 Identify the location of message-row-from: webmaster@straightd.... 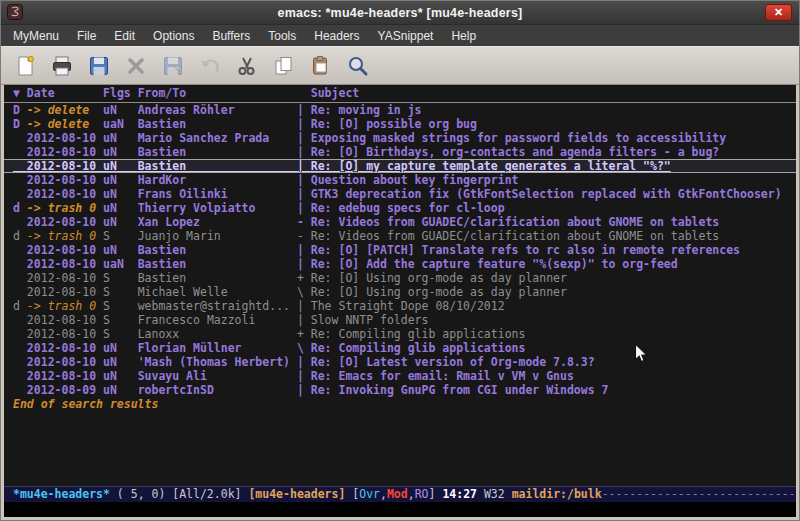
(218, 306).